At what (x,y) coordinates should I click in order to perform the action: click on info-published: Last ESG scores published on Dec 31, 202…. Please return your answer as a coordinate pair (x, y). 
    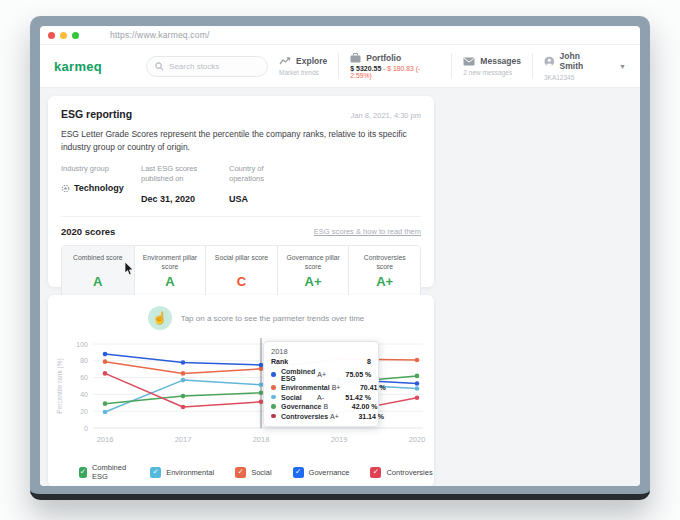
    Looking at the image, I should click on (185, 184).